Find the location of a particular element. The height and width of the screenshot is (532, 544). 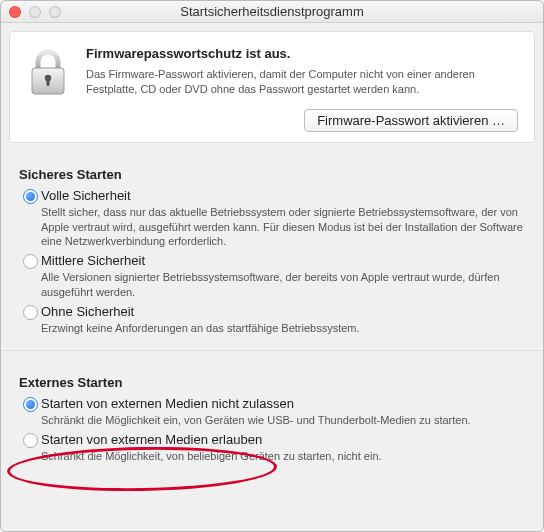

option-label: Ohne Sicherheit is located at coordinates (283, 312).